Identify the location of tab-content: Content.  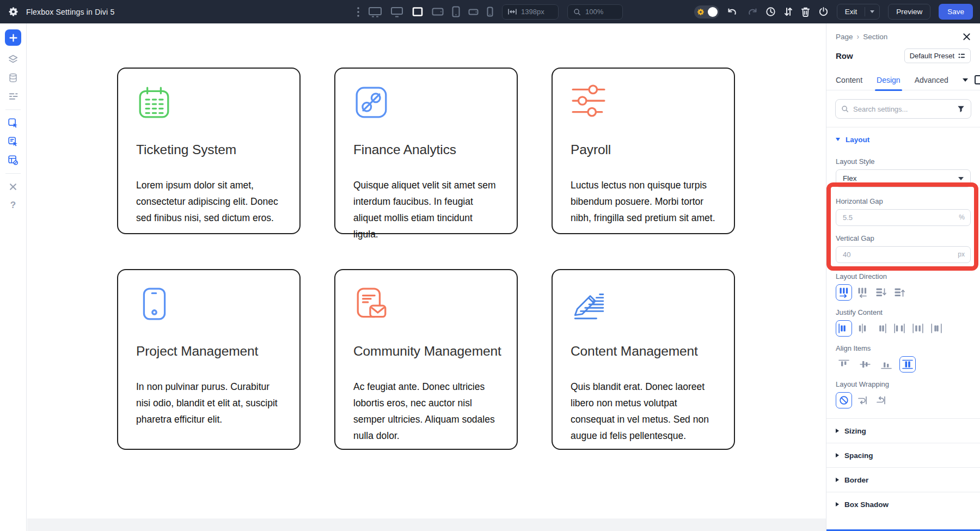
(849, 80).